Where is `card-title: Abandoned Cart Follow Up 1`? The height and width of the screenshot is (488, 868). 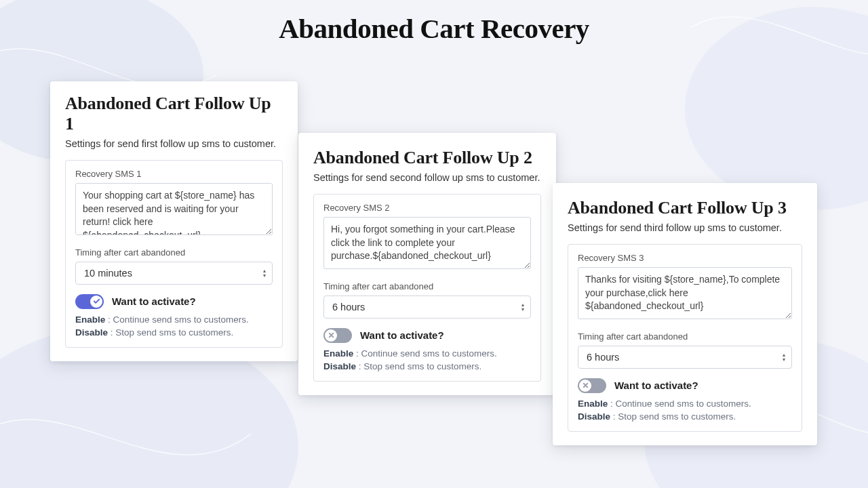 card-title: Abandoned Cart Follow Up 1 is located at coordinates (174, 114).